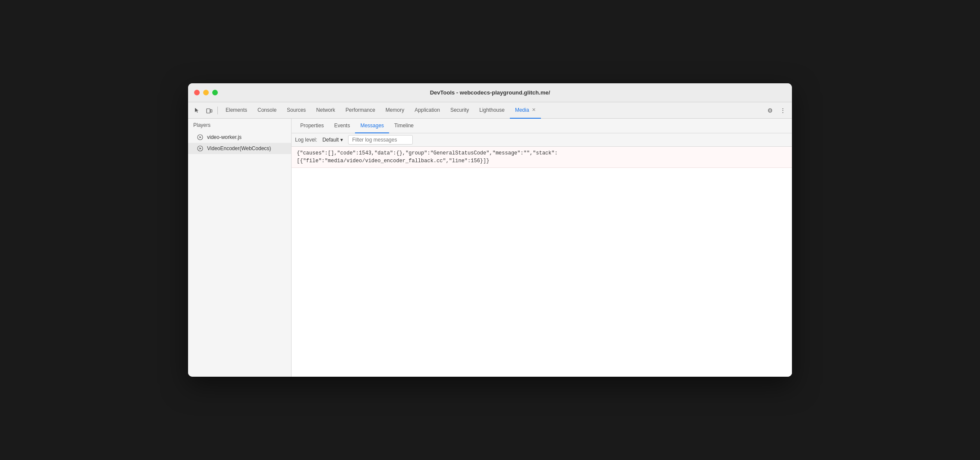 This screenshot has height=460, width=980. Describe the element at coordinates (206, 92) in the screenshot. I see `traffic-lights` at that location.